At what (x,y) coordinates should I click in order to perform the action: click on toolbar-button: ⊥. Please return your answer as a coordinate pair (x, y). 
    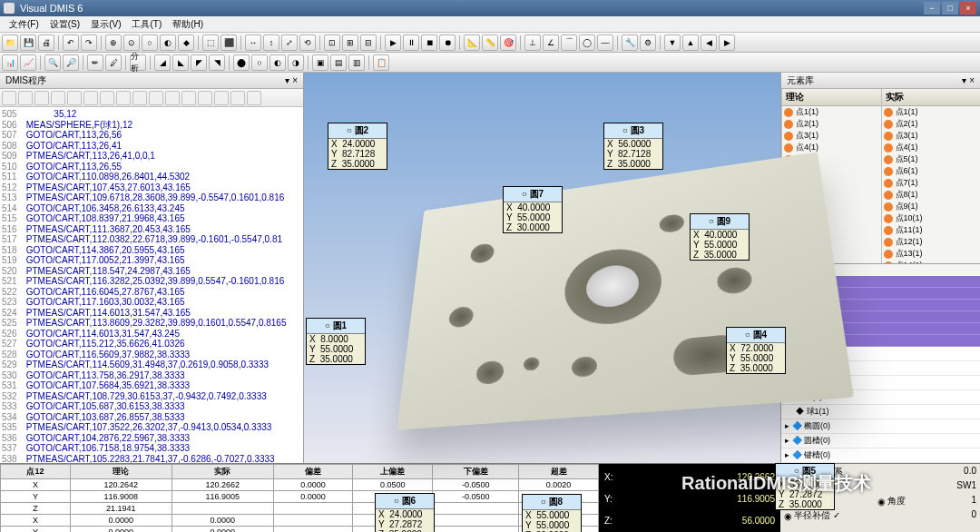
    Looking at the image, I should click on (533, 43).